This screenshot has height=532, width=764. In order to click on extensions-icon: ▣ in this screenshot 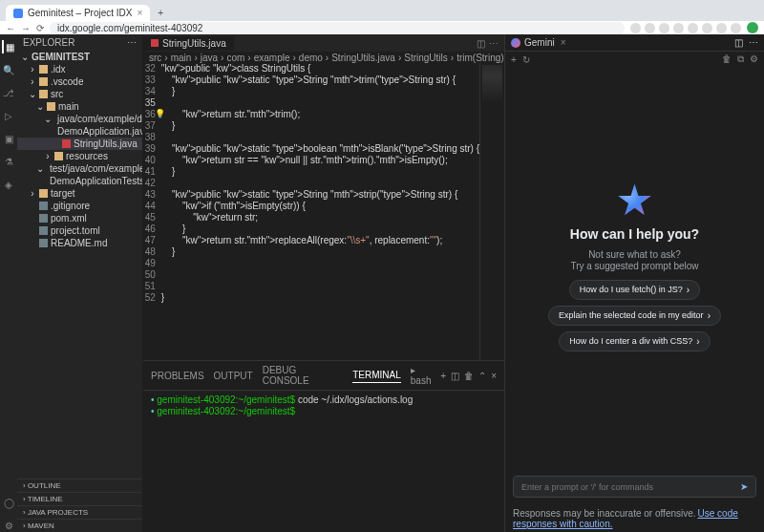, I will do `click(9, 138)`.